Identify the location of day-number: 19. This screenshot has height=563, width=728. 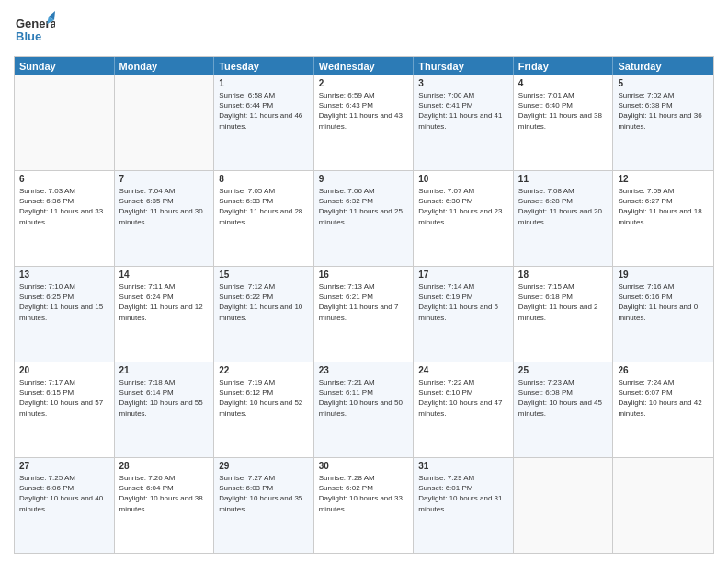
(664, 274).